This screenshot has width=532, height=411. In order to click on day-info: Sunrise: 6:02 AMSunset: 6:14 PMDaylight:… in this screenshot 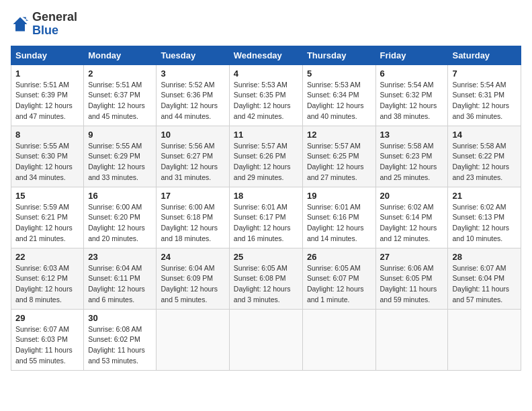, I will do `click(408, 223)`.